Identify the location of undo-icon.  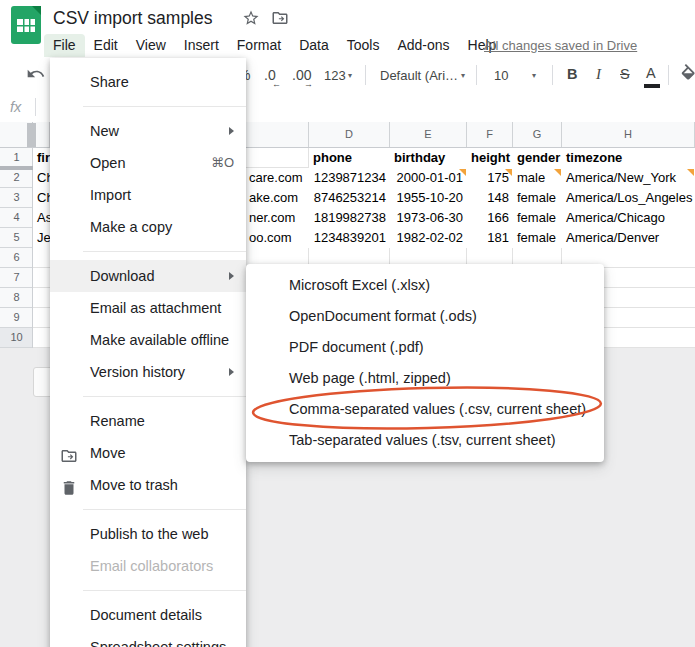
(36, 74).